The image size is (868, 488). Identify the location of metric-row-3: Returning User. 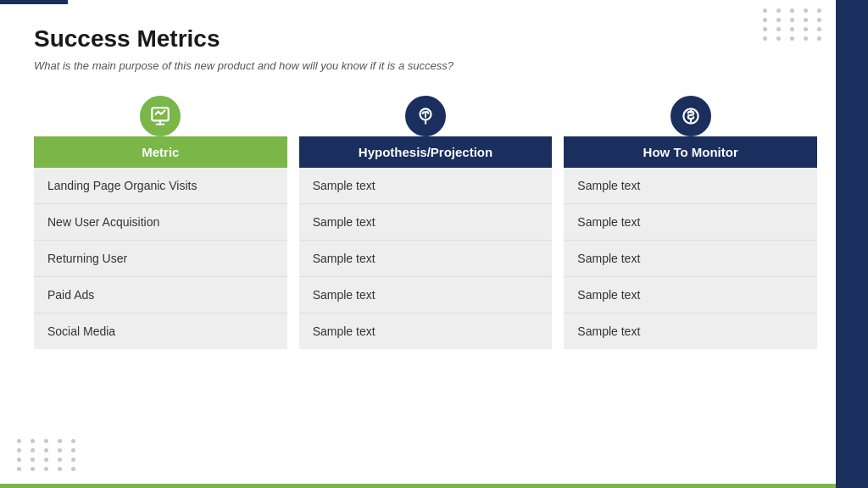
(161, 259).